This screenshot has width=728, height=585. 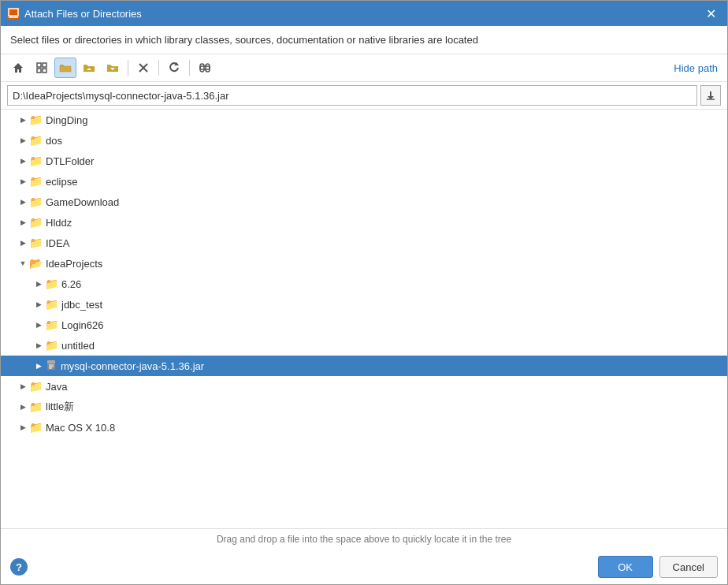 What do you see at coordinates (364, 140) in the screenshot?
I see `tree-row: ▶ 📁 dos` at bounding box center [364, 140].